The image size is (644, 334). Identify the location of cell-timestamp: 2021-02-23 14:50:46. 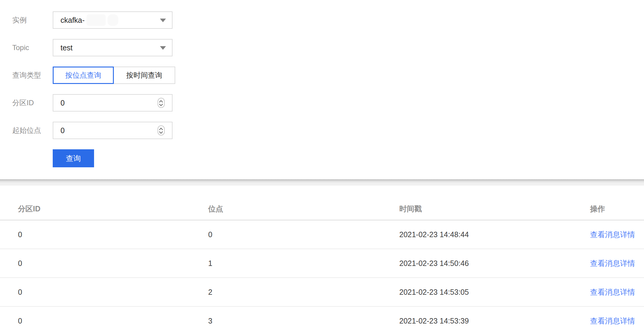
(495, 263).